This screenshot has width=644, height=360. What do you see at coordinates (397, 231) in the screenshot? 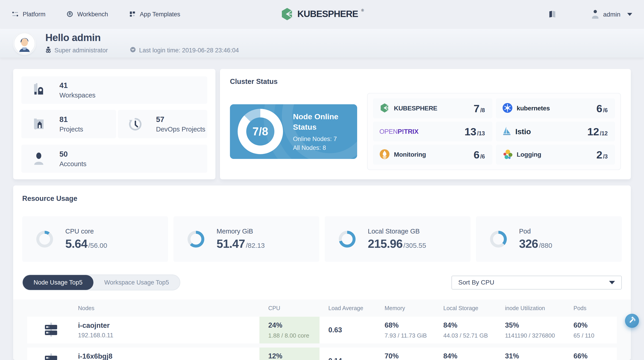
I see `usage-label: Local Storage GB` at bounding box center [397, 231].